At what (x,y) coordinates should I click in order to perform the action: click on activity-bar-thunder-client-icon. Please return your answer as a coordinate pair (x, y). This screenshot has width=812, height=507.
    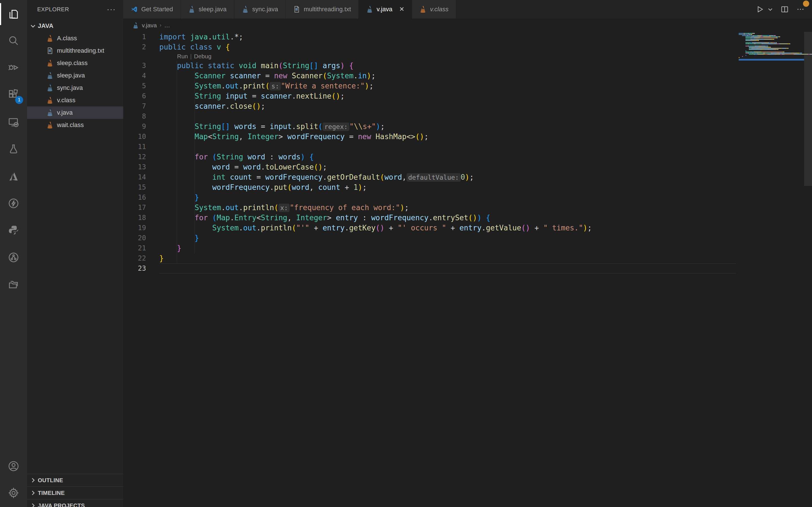
    Looking at the image, I should click on (13, 203).